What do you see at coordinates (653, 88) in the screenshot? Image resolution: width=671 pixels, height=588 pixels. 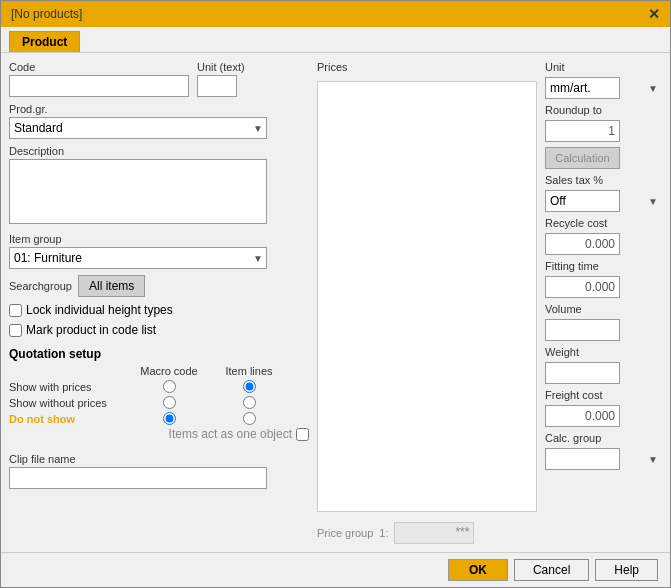 I see `unit-arrow-icon: ▼` at bounding box center [653, 88].